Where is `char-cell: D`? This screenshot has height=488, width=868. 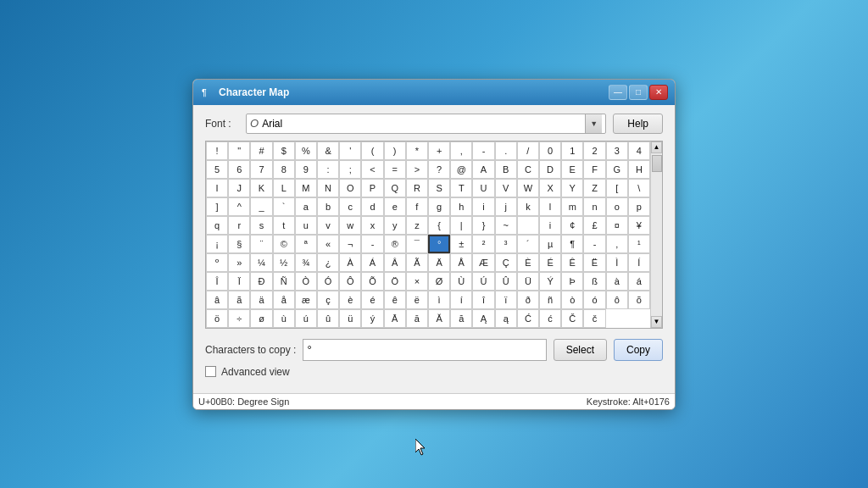 char-cell: D is located at coordinates (550, 169).